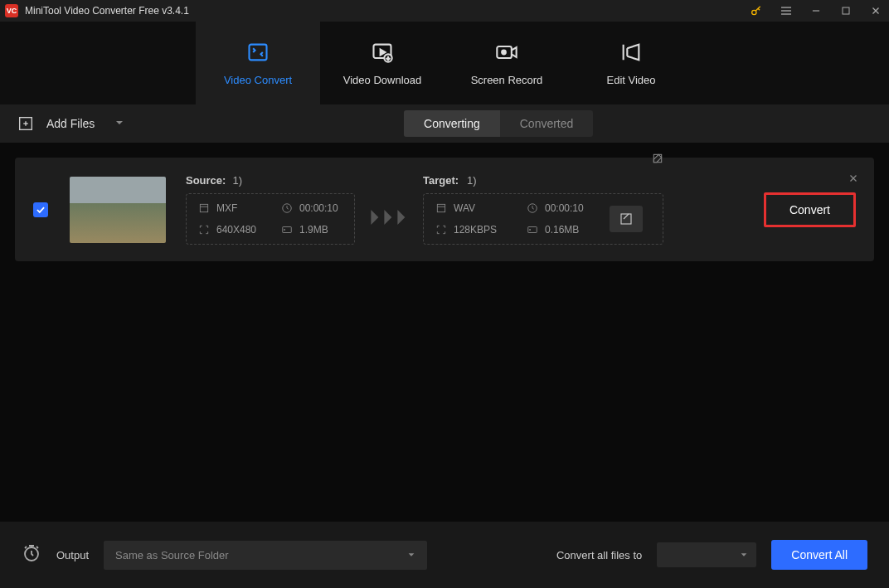  Describe the element at coordinates (258, 80) in the screenshot. I see `tab-label: Video Convert` at that location.